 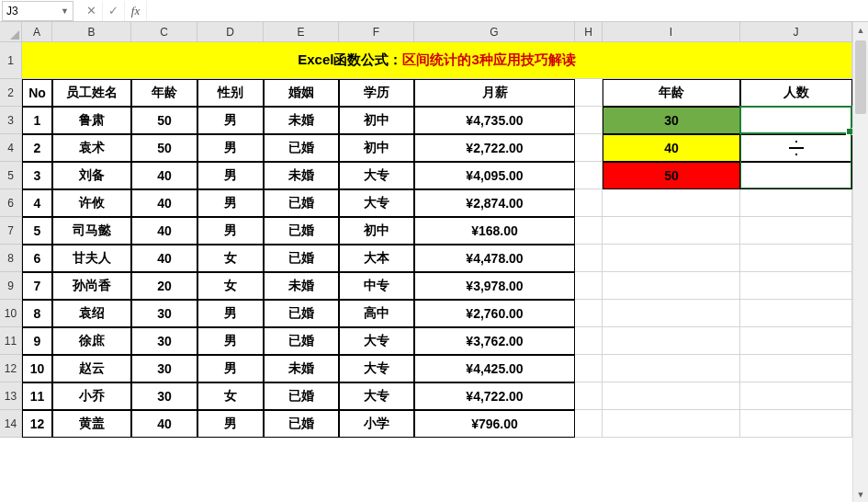 What do you see at coordinates (671, 148) in the screenshot?
I see `side-age-4: 40` at bounding box center [671, 148].